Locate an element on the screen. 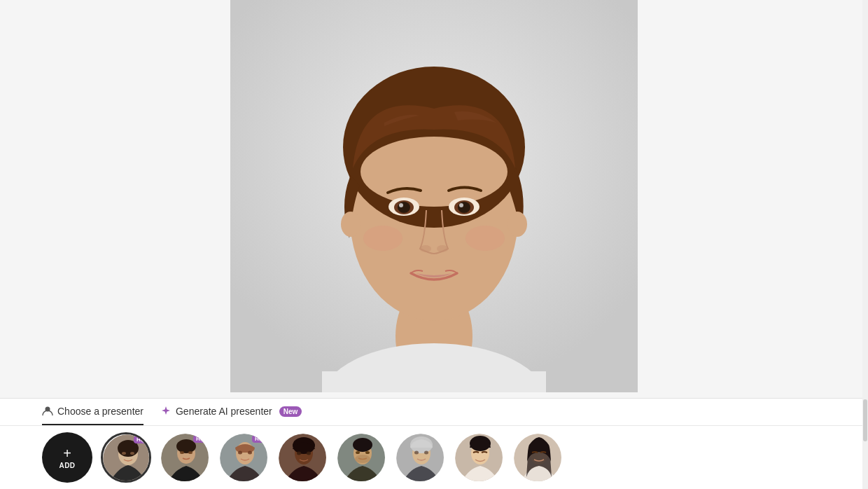  new-badge: New is located at coordinates (291, 412).